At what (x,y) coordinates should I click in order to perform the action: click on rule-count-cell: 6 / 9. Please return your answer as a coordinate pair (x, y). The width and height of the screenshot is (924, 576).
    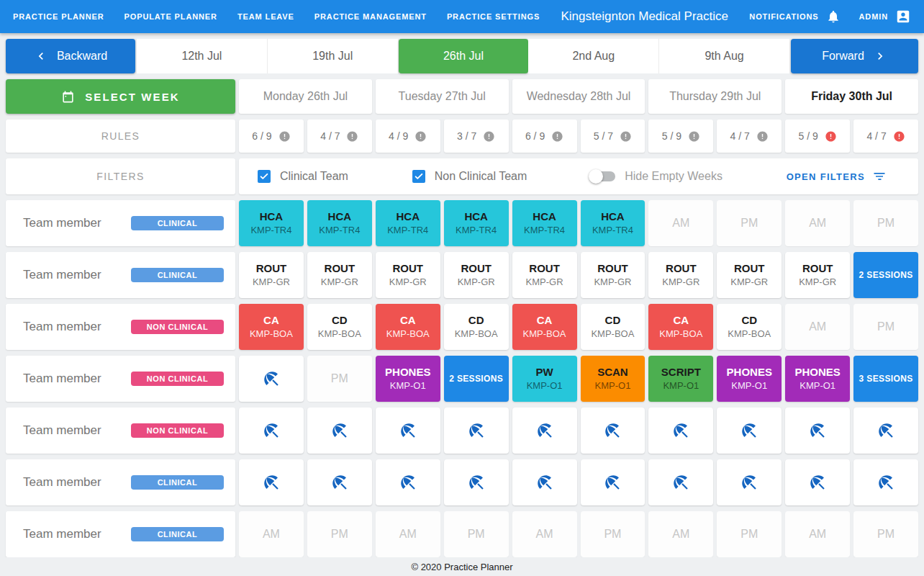
    Looking at the image, I should click on (271, 136).